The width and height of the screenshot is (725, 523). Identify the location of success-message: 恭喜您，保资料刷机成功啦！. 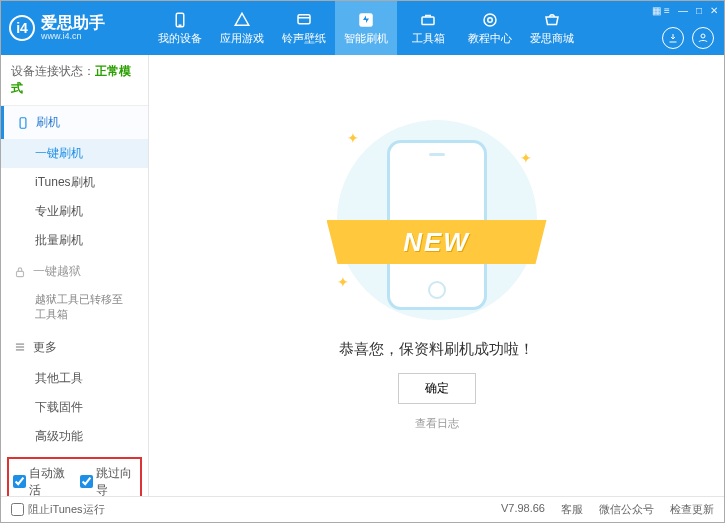
(436, 350).